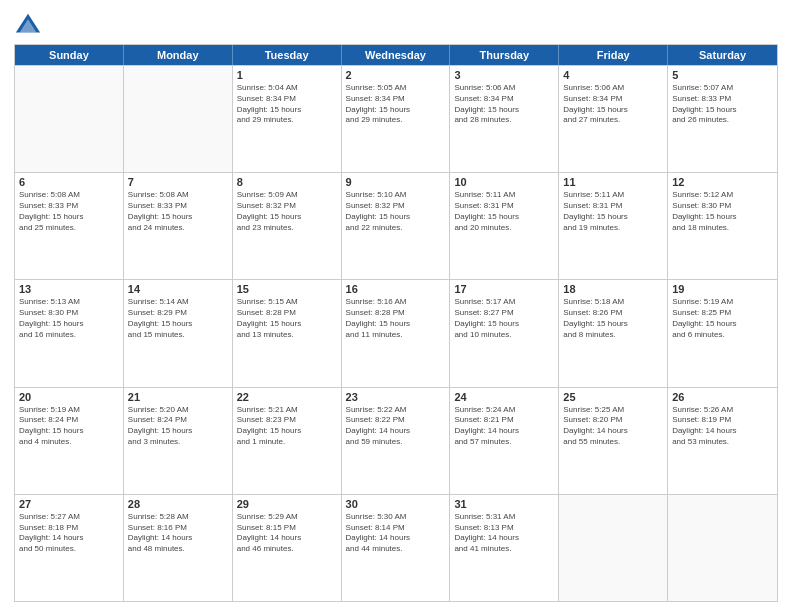 This screenshot has width=792, height=612. I want to click on cal-cell: 7Sunrise: 5:08 AM Sunset: 8:33 PM Daylig…, so click(178, 226).